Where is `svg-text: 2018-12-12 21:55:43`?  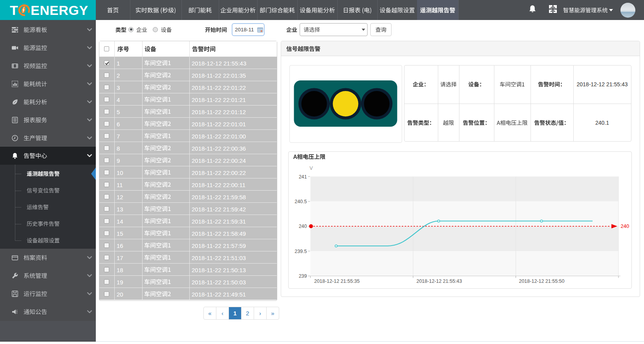 svg-text: 2018-12-12 21:55:43 is located at coordinates (439, 281).